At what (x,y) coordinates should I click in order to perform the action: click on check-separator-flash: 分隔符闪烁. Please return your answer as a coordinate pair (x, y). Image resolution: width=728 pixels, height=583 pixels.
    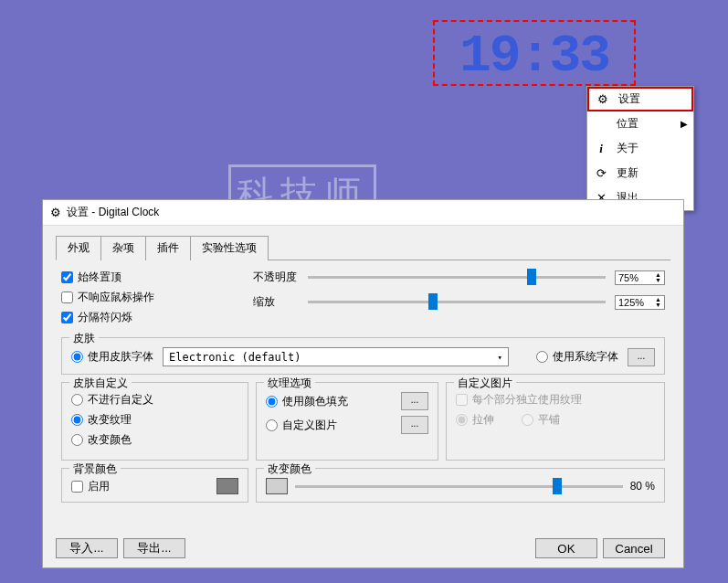
    Looking at the image, I should click on (157, 318).